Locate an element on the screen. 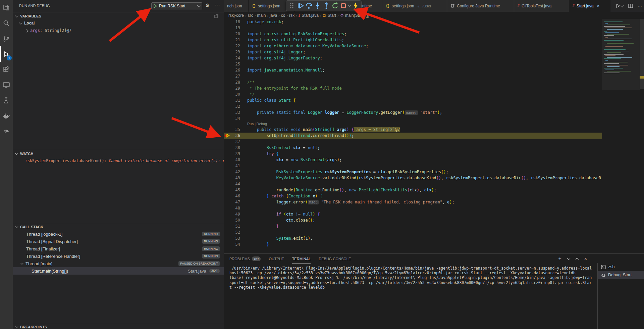 This screenshot has height=329, width=644. line-number: 44 is located at coordinates (235, 184).